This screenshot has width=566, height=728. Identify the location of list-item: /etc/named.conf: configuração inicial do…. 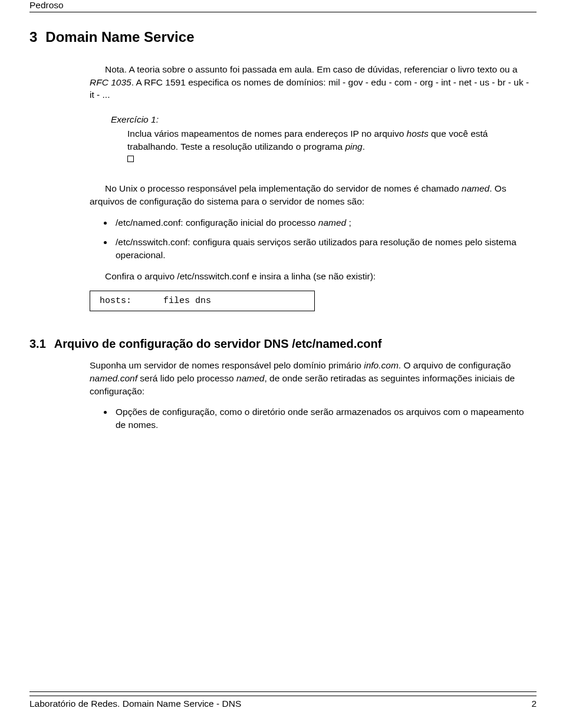
(323, 223).